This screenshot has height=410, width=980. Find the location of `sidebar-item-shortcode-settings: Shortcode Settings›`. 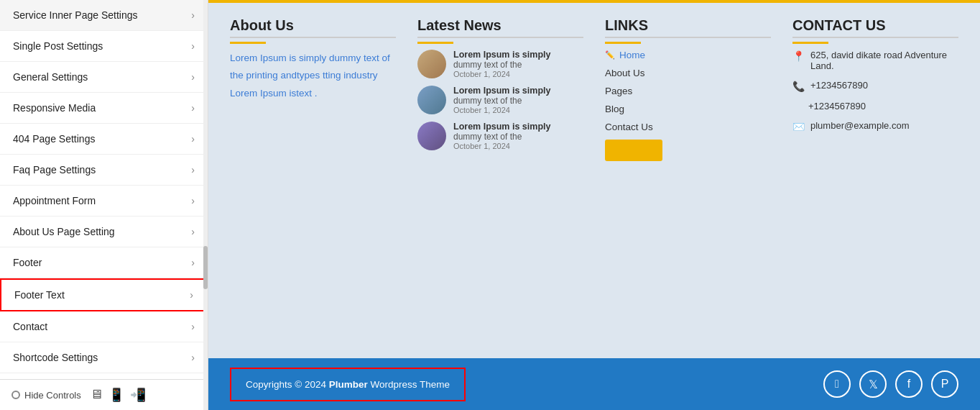

sidebar-item-shortcode-settings: Shortcode Settings› is located at coordinates (103, 358).